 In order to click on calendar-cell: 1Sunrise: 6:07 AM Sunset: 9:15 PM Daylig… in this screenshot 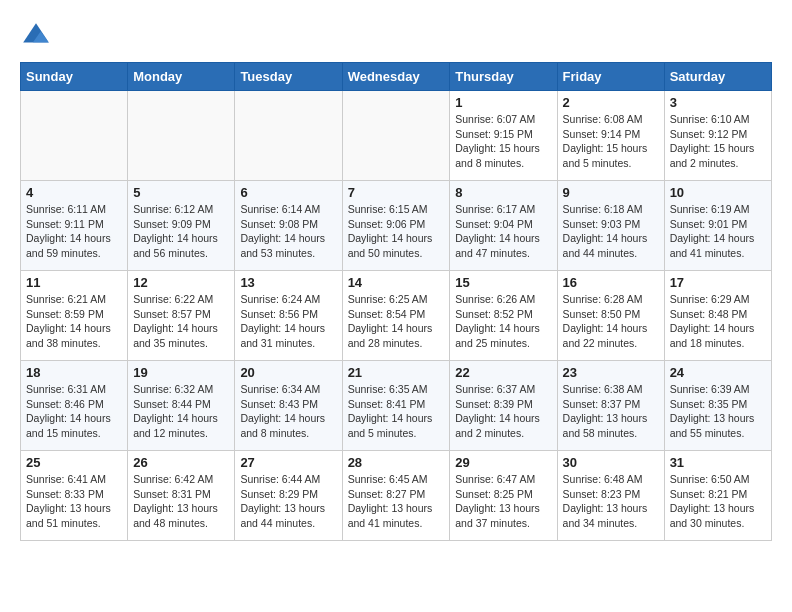, I will do `click(504, 136)`.